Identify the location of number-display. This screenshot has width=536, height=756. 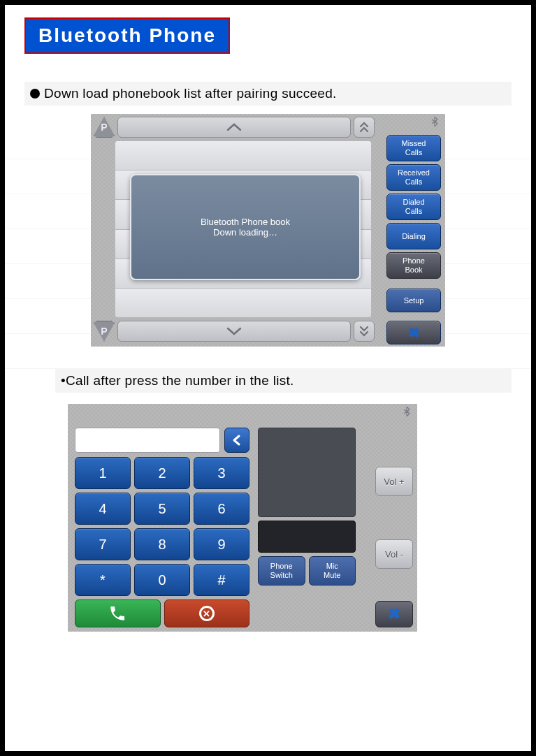
(147, 440).